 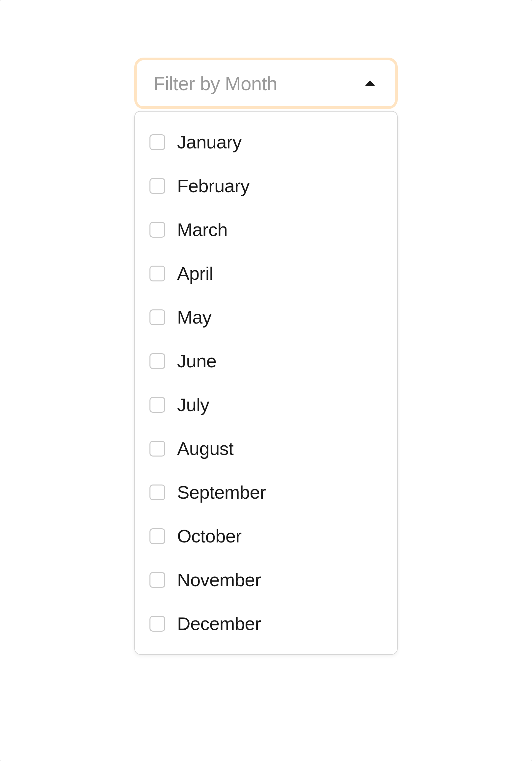 I want to click on month-option-label: July, so click(x=193, y=405).